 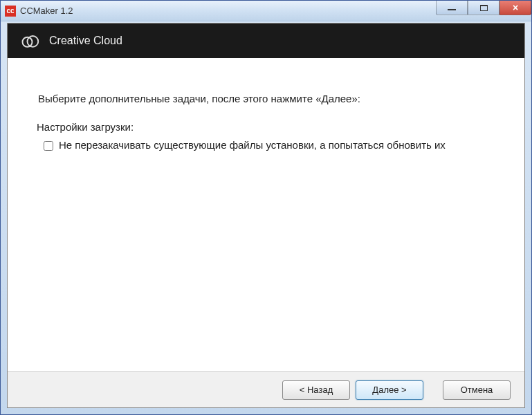 What do you see at coordinates (10, 11) in the screenshot?
I see `app-icon: cc` at bounding box center [10, 11].